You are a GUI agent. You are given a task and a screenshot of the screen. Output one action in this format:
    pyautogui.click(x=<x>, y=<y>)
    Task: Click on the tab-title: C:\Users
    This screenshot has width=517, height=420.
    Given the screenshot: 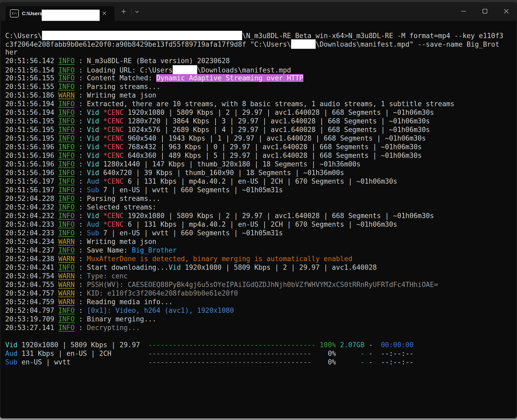 What is the action you would take?
    pyautogui.click(x=32, y=14)
    